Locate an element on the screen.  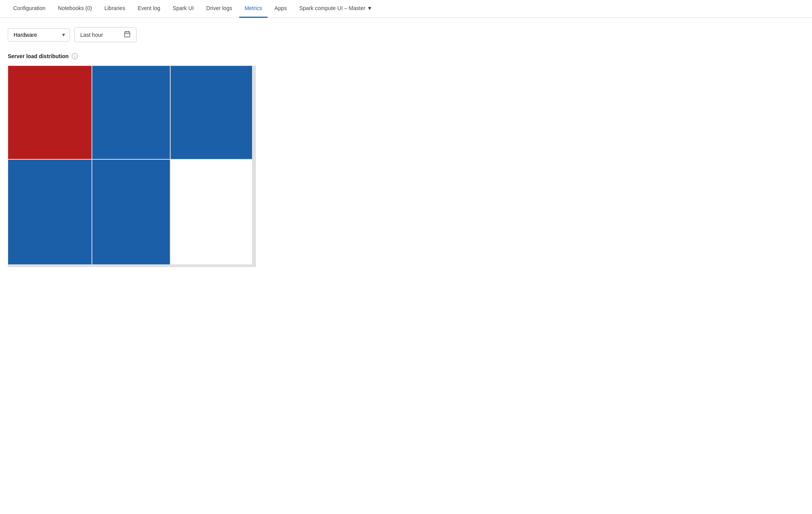
time-range-label: Last hour is located at coordinates (100, 35).